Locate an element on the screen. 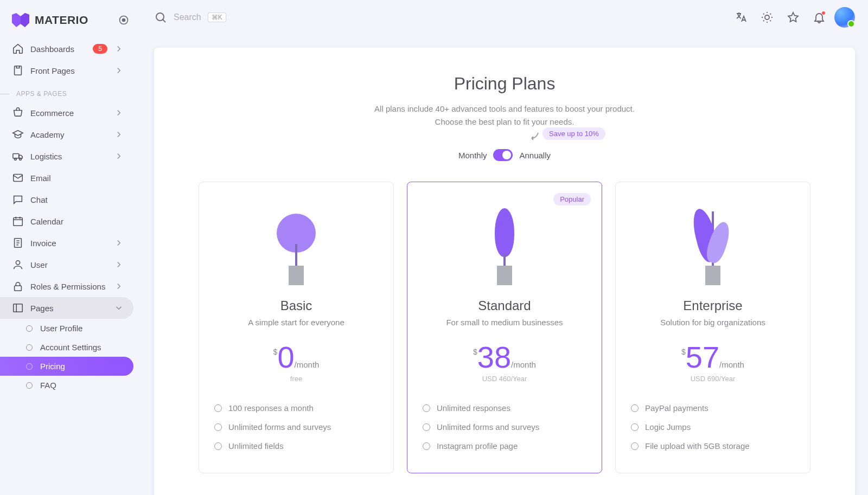 This screenshot has width=868, height=495. chevron-down-icon is located at coordinates (119, 308).